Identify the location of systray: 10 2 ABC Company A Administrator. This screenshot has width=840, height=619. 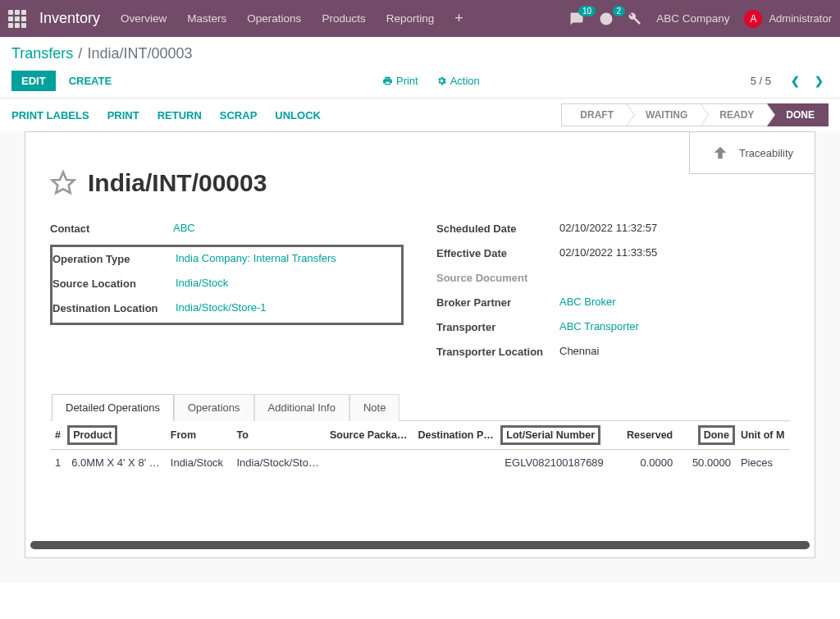
(701, 19).